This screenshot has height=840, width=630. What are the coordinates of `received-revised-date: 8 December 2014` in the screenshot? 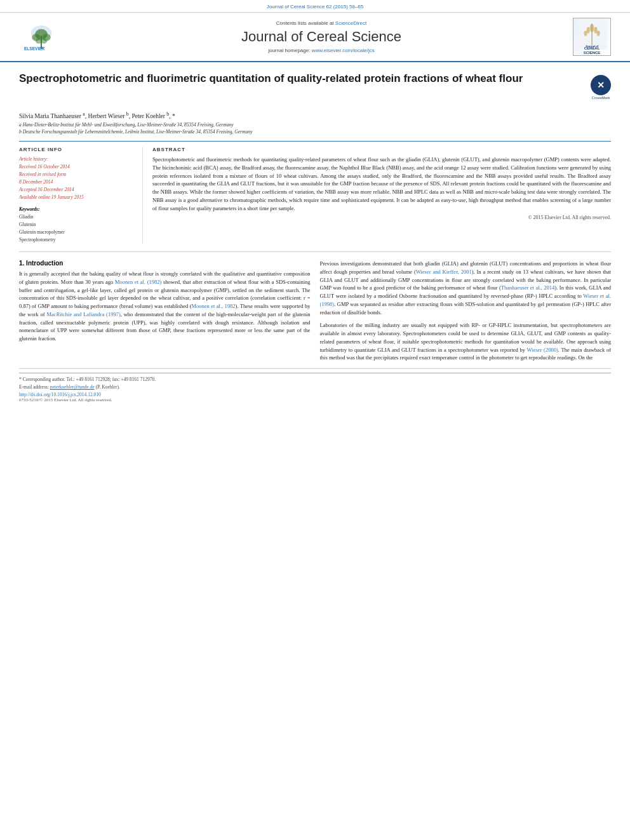 It's located at (77, 182).